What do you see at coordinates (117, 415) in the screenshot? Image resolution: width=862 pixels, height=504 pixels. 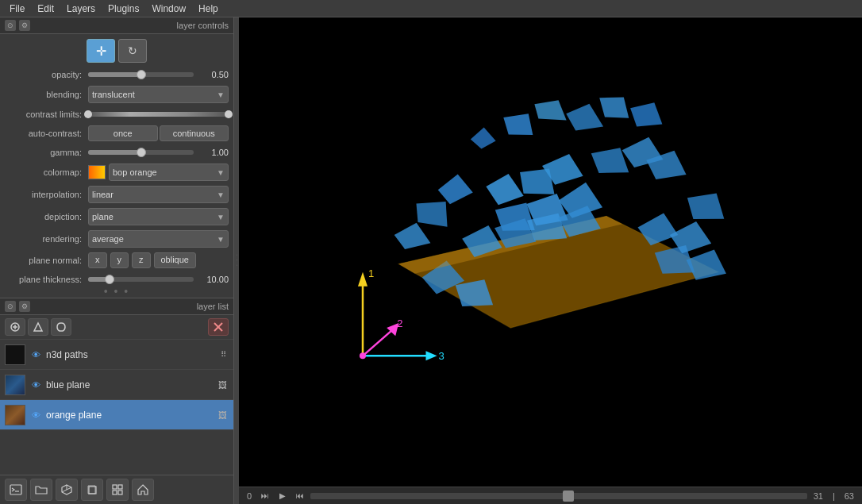 I see `layer-item: 👁 orange plane 🖼` at bounding box center [117, 415].